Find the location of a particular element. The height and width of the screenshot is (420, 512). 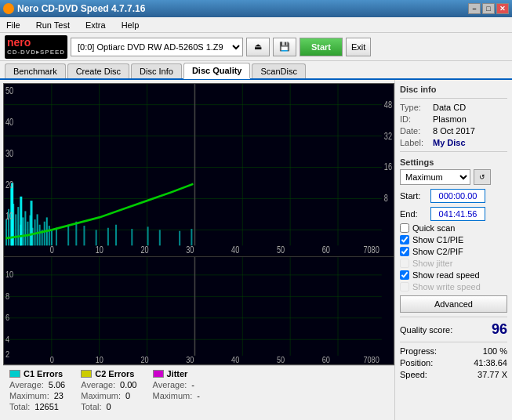

show-c2pif-label: Show C2/PIF is located at coordinates (438, 252).